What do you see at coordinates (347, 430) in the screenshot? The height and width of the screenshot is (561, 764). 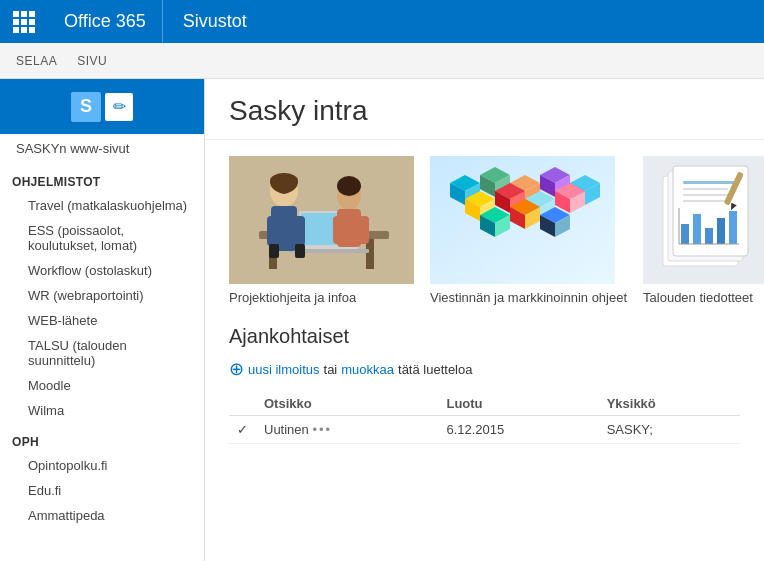 I see `row-title: Uutinen •••` at bounding box center [347, 430].